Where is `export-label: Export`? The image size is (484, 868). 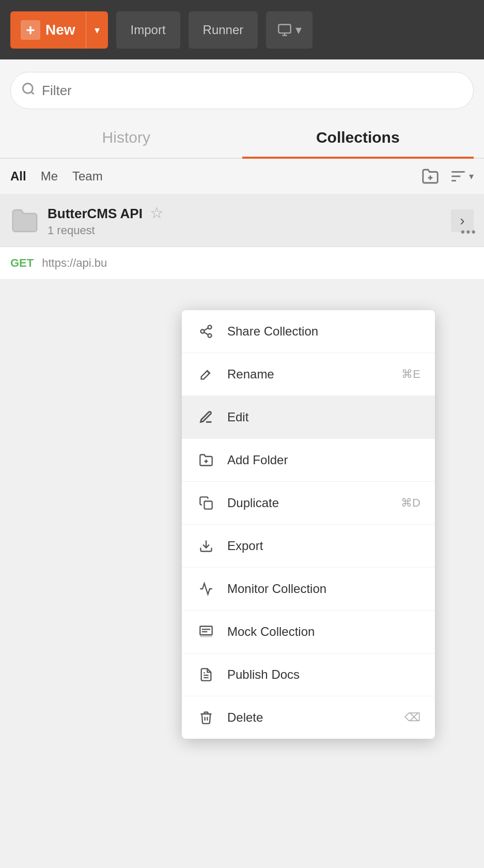
export-label: Export is located at coordinates (324, 546).